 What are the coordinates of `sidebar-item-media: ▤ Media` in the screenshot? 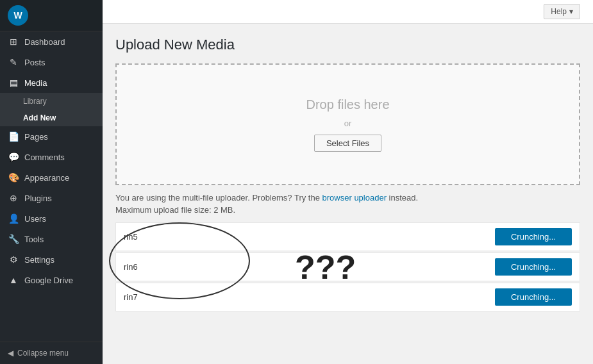 It's located at (51, 83).